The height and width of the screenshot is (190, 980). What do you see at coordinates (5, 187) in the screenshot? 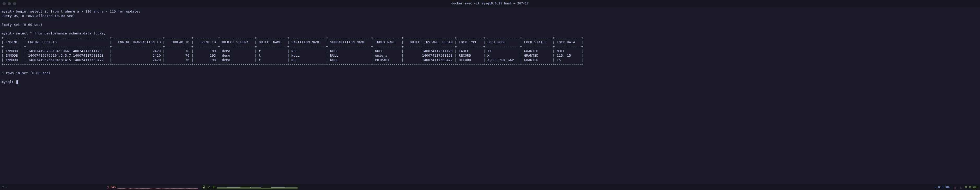
I see `status-left: ❐ ~` at bounding box center [5, 187].